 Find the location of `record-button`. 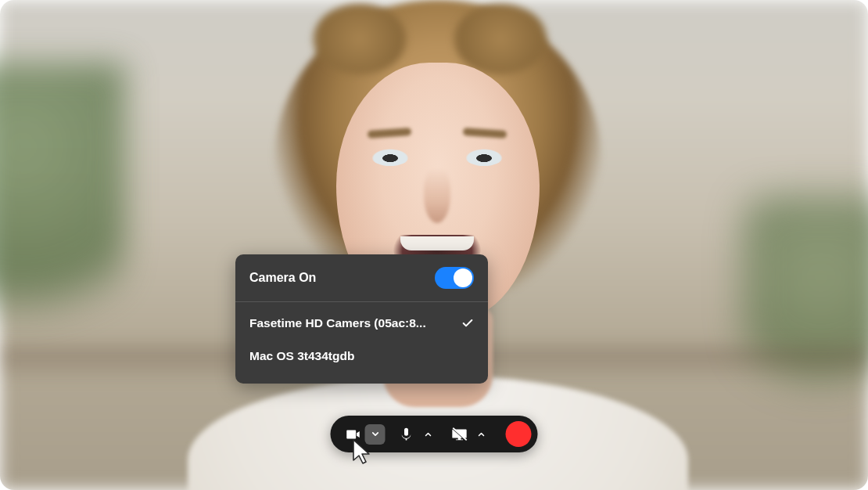

record-button is located at coordinates (519, 434).